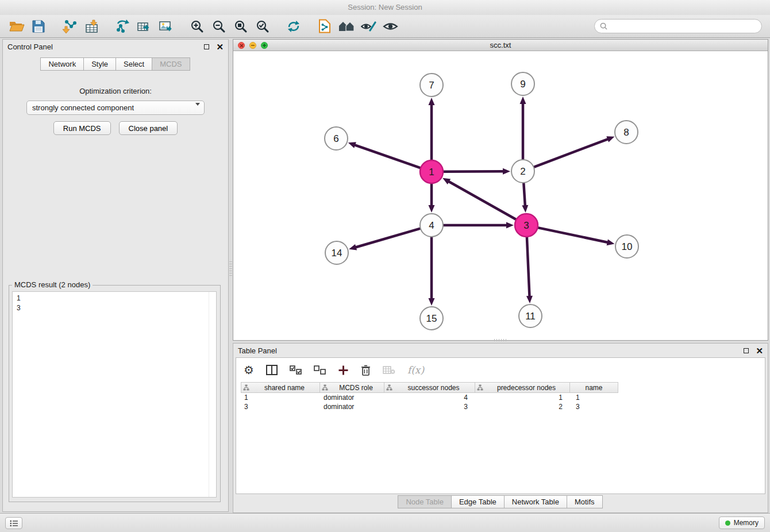  Describe the element at coordinates (389, 370) in the screenshot. I see `delete-table-disabled-icon` at that location.